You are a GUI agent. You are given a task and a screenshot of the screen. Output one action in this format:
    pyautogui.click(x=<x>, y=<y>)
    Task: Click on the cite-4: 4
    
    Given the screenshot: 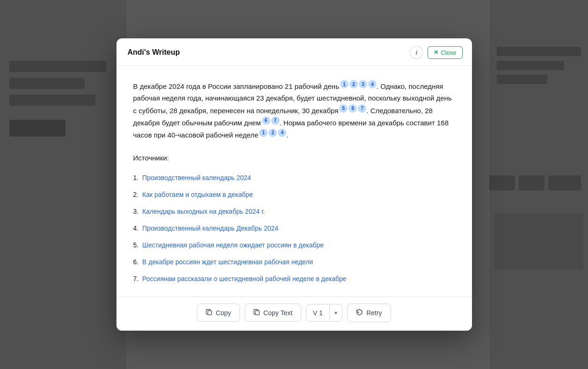 What is the action you would take?
    pyautogui.click(x=372, y=84)
    